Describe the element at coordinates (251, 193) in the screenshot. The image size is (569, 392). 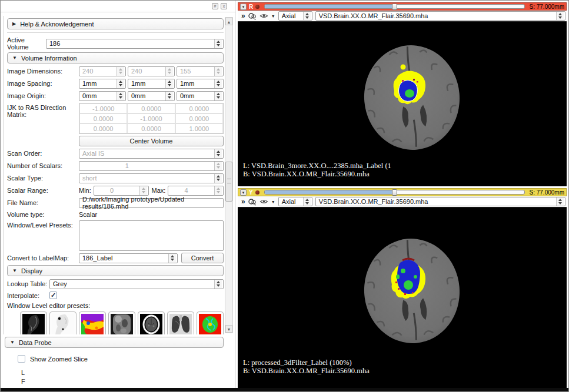
I see `view-letter: Y` at that location.